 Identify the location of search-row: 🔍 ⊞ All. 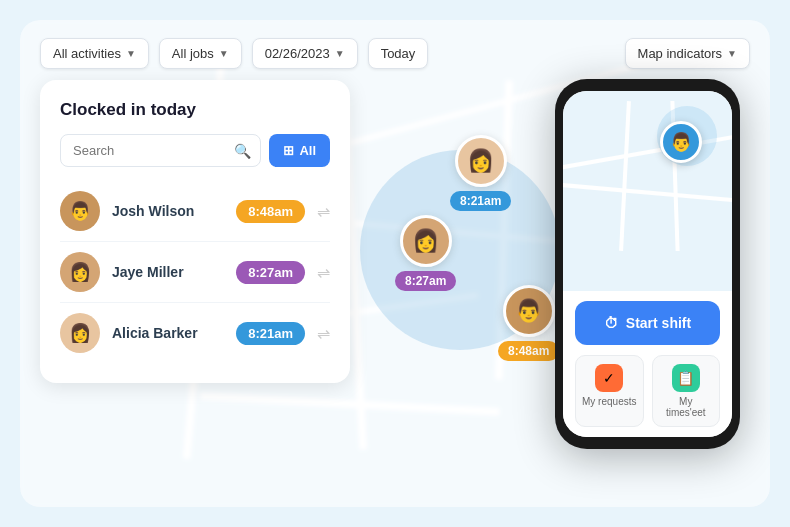
(195, 150).